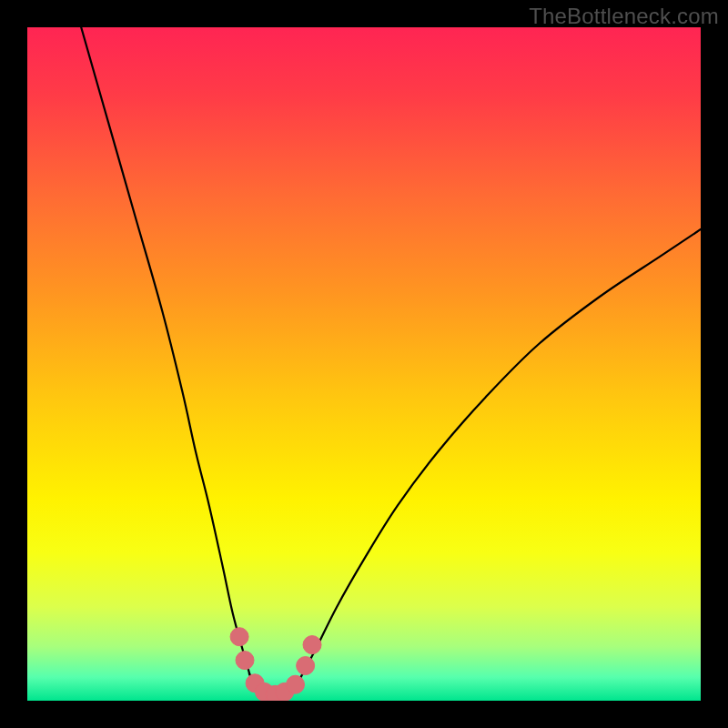 The image size is (728, 728). I want to click on watermark-text: TheBottleneck.com, so click(624, 16).